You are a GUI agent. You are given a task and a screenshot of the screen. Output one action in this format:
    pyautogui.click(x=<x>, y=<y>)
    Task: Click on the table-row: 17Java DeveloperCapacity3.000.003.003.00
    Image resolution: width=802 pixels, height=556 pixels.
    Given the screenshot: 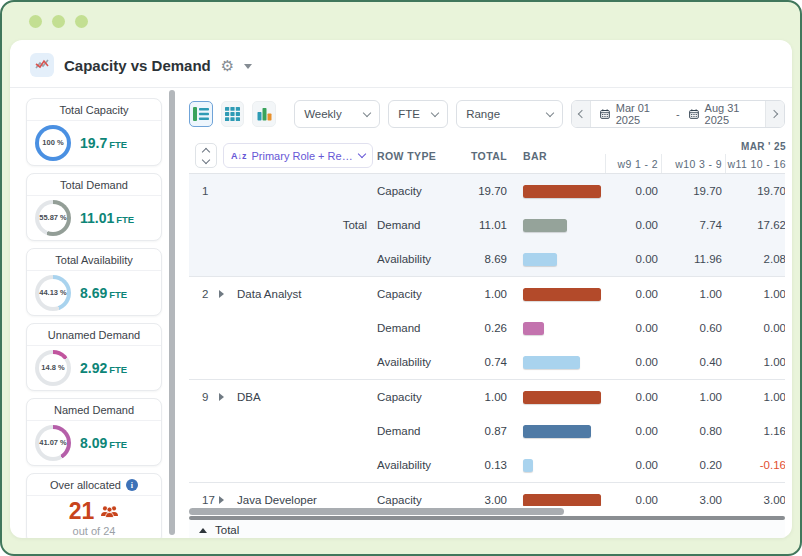 What is the action you would take?
    pyautogui.click(x=487, y=494)
    